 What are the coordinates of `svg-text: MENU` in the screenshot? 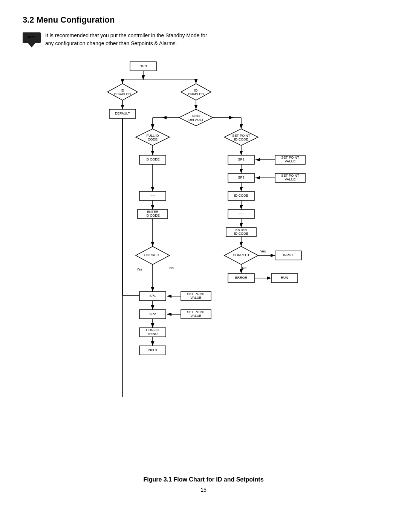 It's located at (153, 334).